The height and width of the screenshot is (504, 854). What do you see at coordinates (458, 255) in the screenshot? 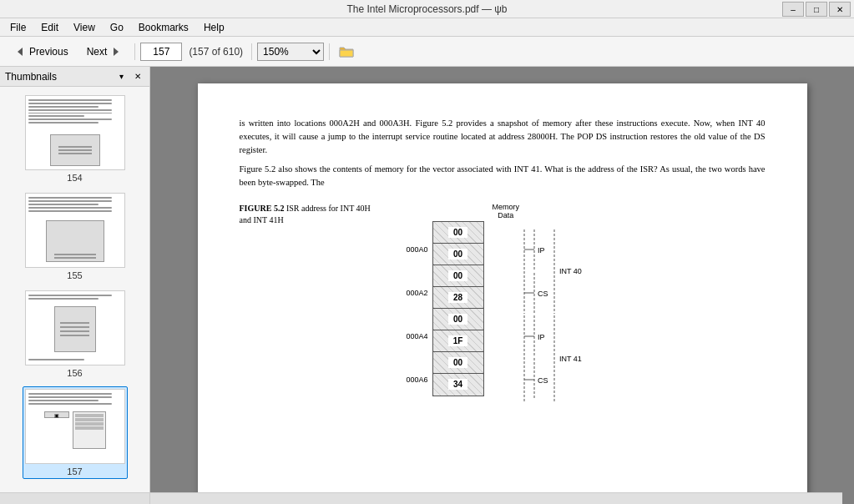
I see `cell-2: 00` at bounding box center [458, 255].